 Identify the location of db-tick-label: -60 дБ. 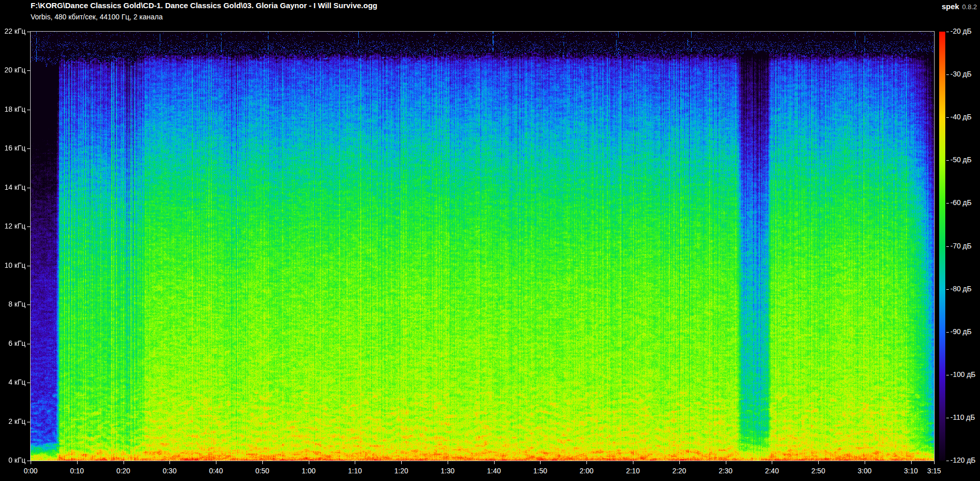
(965, 202).